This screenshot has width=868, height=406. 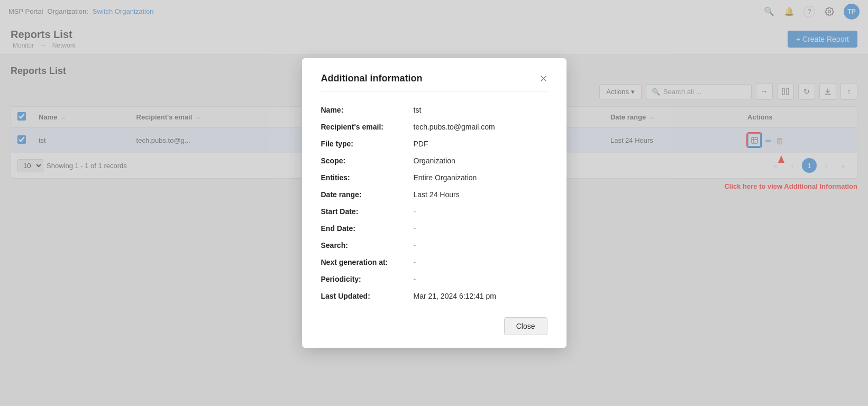 I want to click on modal-field-value-1: tech.pubs.to@gmail.com, so click(x=454, y=127).